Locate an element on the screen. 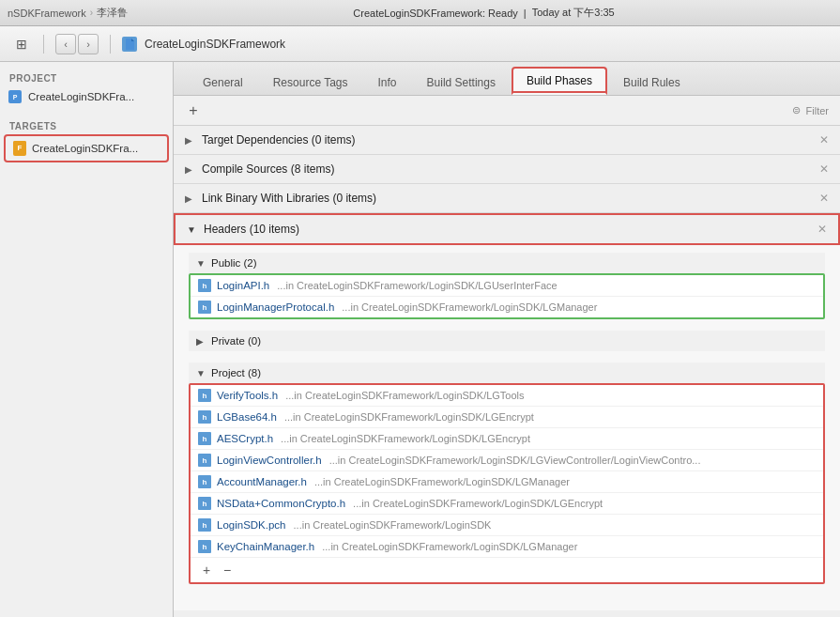 This screenshot has height=617, width=840. toolbar: ⊞ ‹ › CreateLoginSDKFramework is located at coordinates (420, 44).